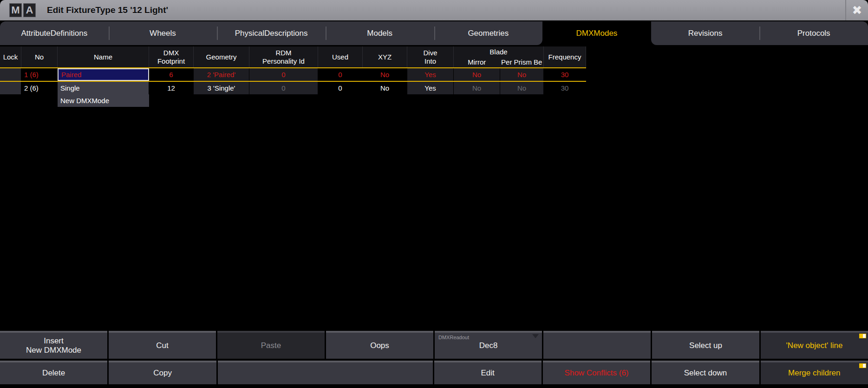 This screenshot has height=388, width=868. I want to click on tab-bar: AttributeDefinitions Wheels PhysicalDesc…, so click(434, 33).